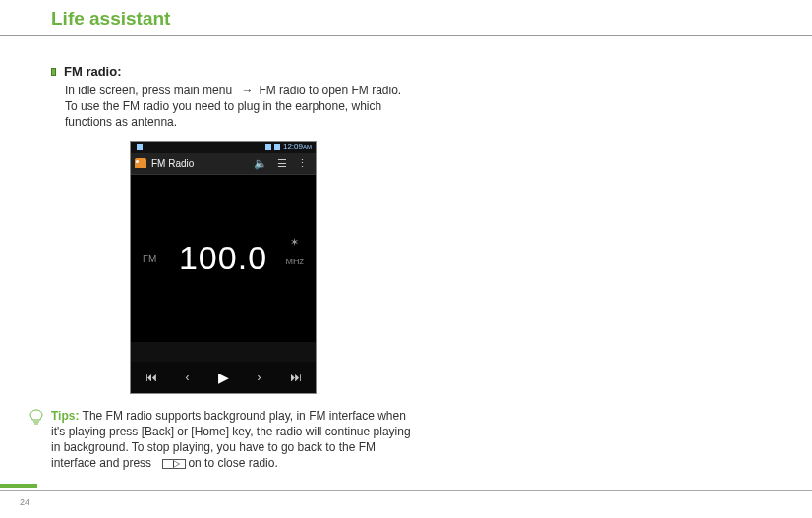  Describe the element at coordinates (19, 486) in the screenshot. I see `footer-accent-bar` at that location.